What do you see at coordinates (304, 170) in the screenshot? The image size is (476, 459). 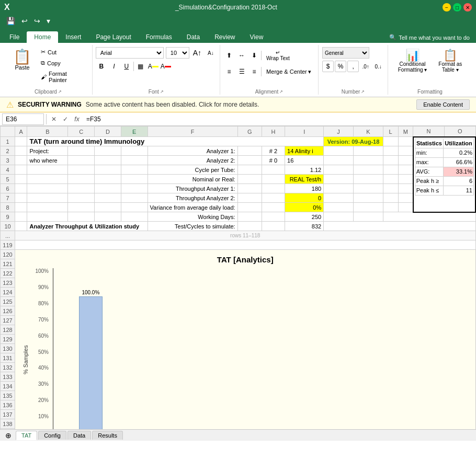 I see `cell-I4: 1.12` at bounding box center [304, 170].